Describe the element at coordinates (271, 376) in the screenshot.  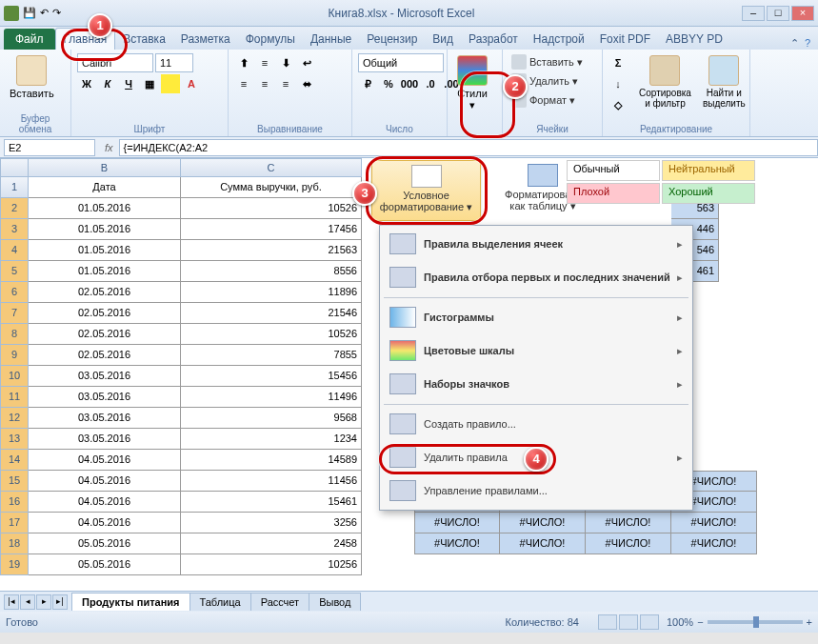
I see `cell-sum: 15456` at that location.